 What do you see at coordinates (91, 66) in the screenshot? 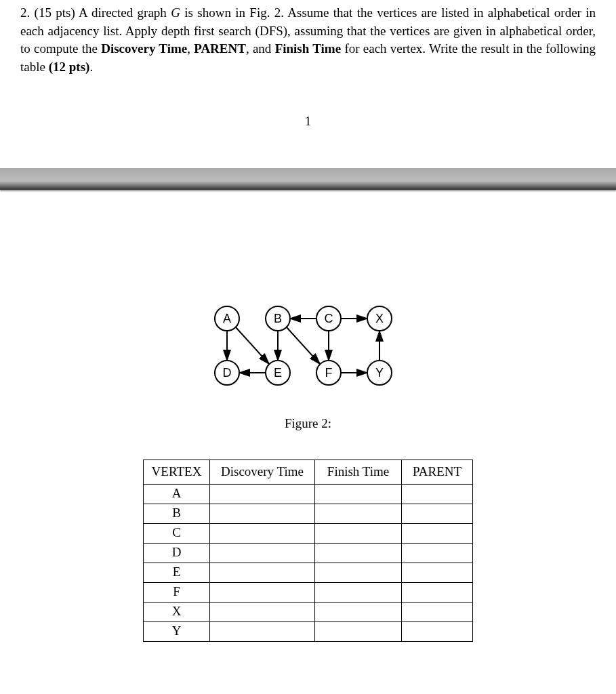
I see `qtext-period: .` at bounding box center [91, 66].